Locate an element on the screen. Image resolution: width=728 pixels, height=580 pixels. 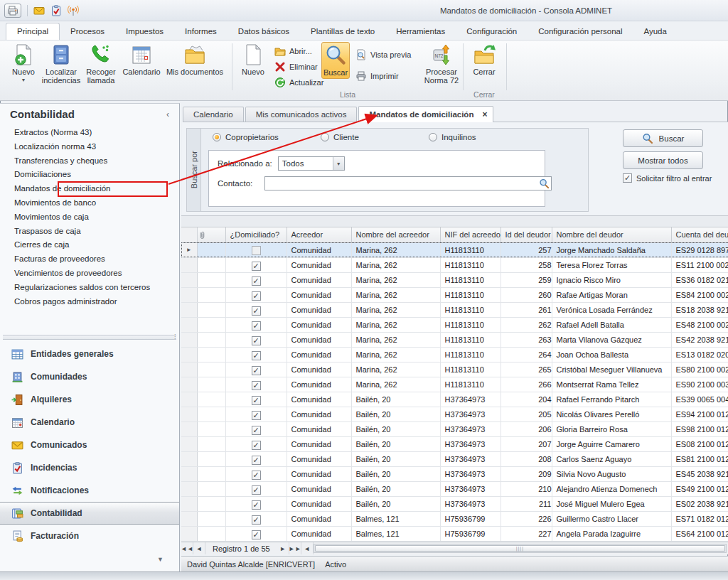
sidebar-item-vencimientos-de-proveedores: Vencimientos de proveedores is located at coordinates (90, 274).